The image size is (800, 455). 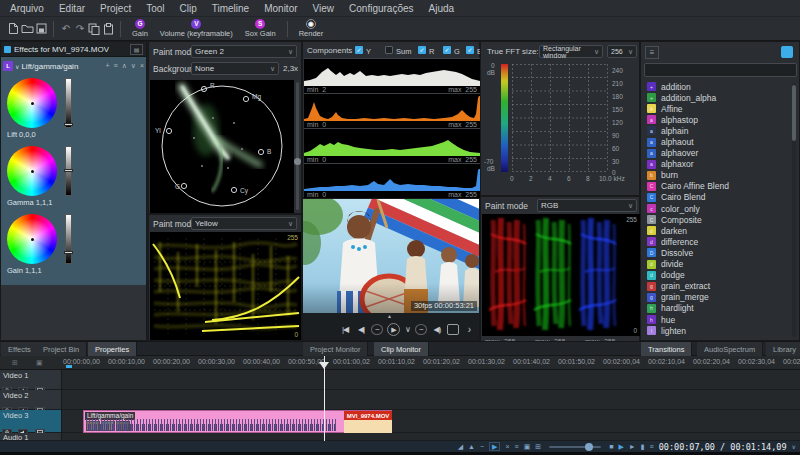 I want to click on new-document-icon, so click(x=13, y=29).